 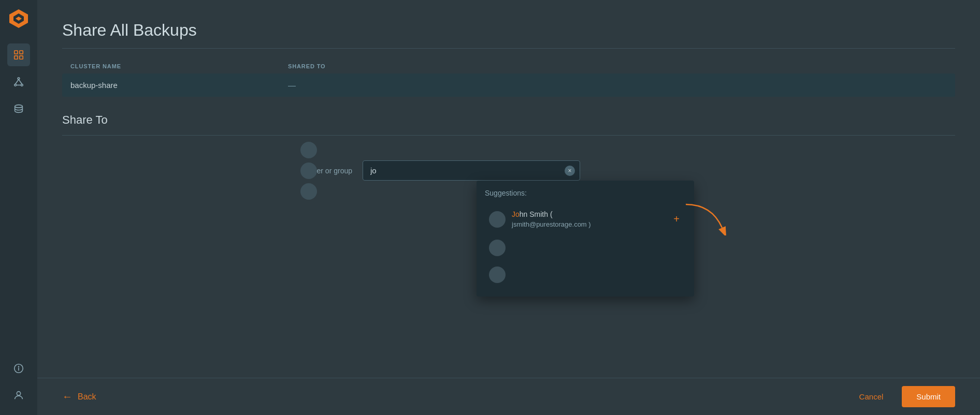 I want to click on sidebar, so click(x=19, y=208).